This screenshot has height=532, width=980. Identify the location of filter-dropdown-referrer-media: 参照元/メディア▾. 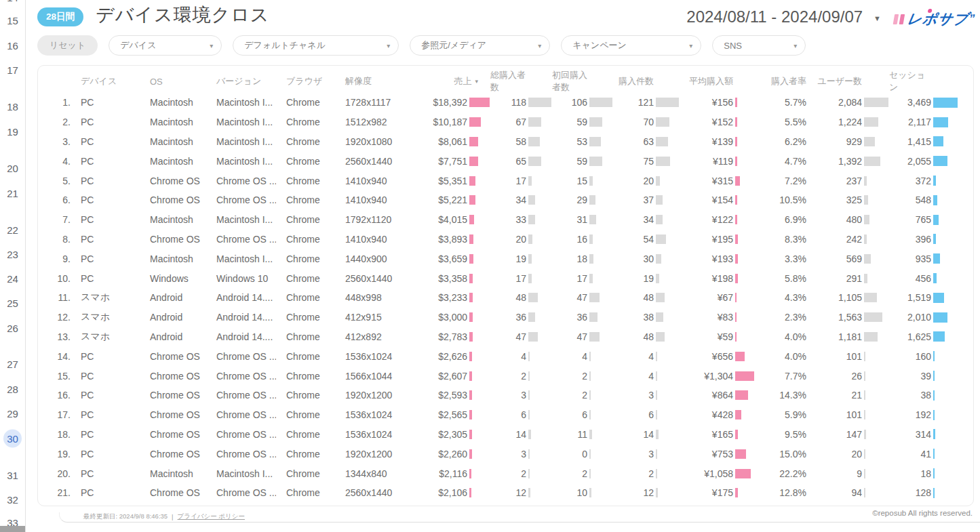
(480, 45).